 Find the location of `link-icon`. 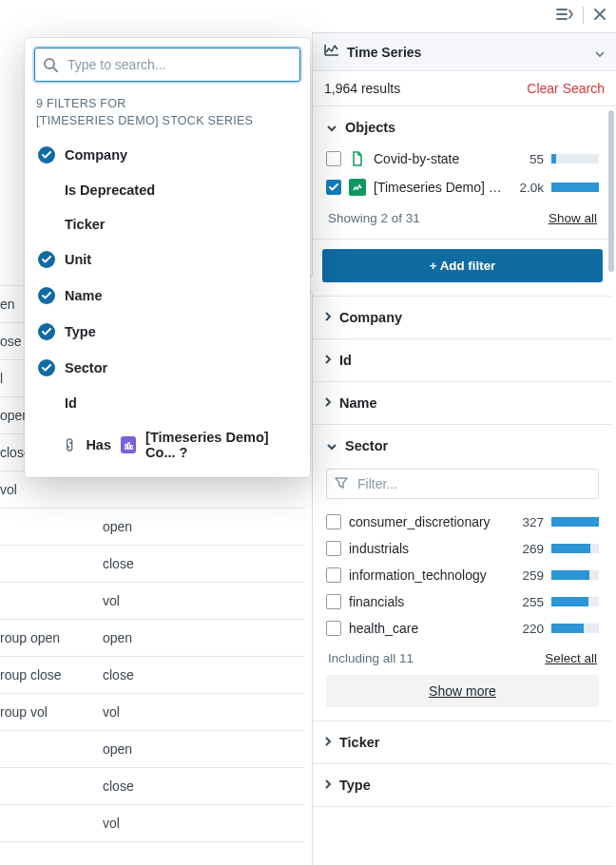

link-icon is located at coordinates (70, 445).